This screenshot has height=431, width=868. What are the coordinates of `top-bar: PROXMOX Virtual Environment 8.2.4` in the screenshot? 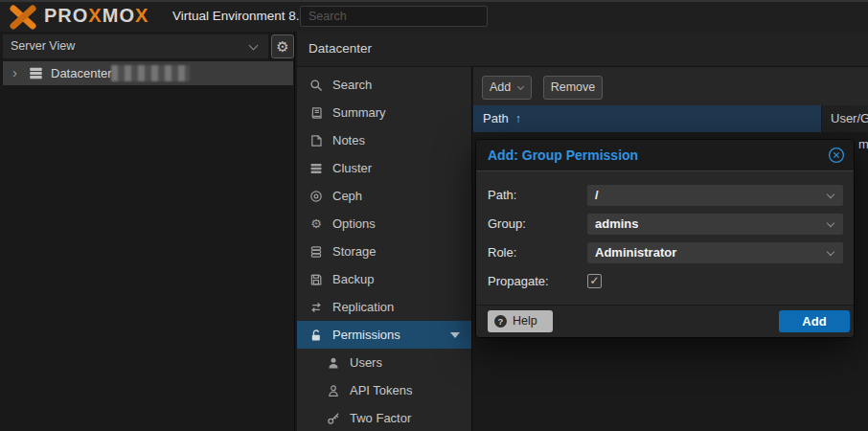 It's located at (434, 15).